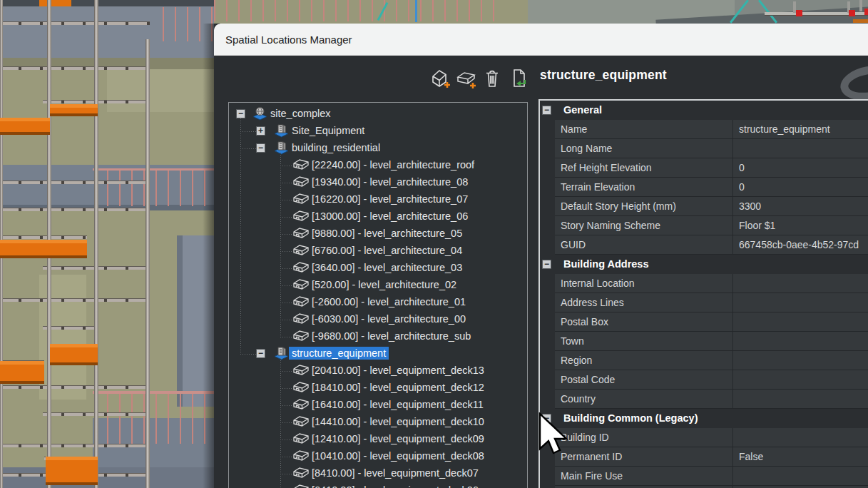 The width and height of the screenshot is (868, 488). I want to click on tree-item-label: [8410.00] - level_equipment_deck07, so click(395, 473).